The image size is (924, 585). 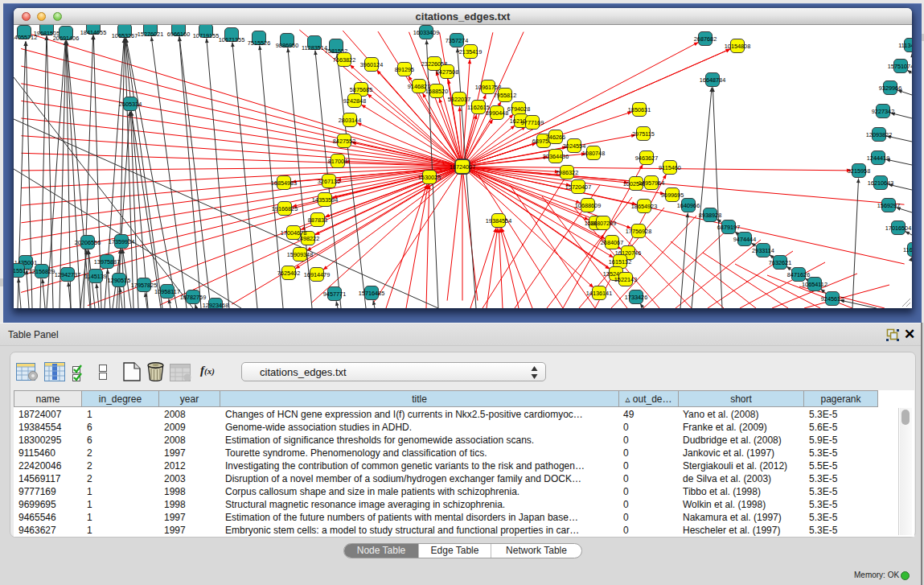 I want to click on svg-text: 2684067, so click(x=612, y=243).